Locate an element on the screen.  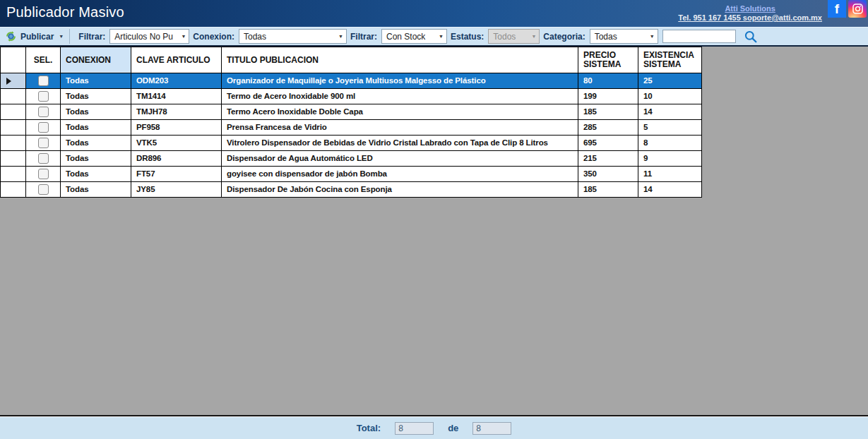
table-row: TodasDR896Dispensador de Agua Automático… is located at coordinates (352, 159).